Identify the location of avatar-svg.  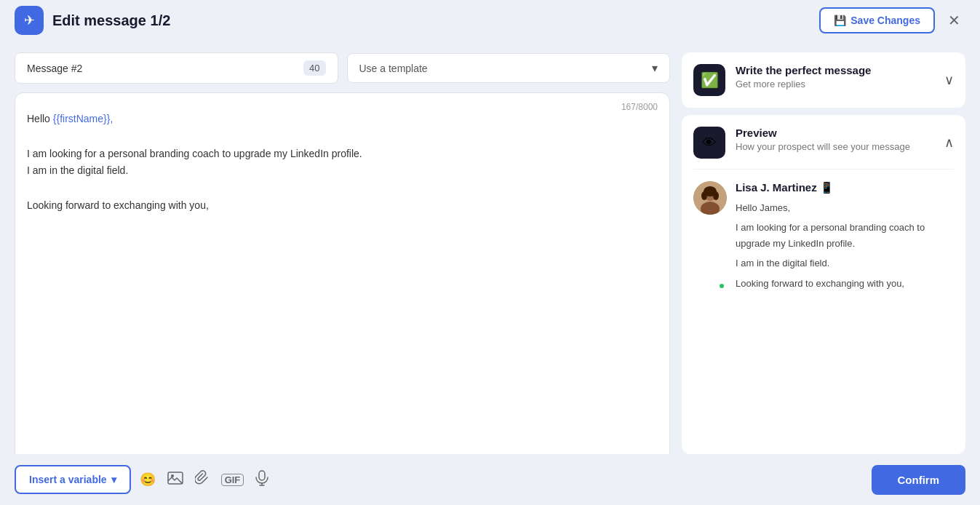
(710, 198).